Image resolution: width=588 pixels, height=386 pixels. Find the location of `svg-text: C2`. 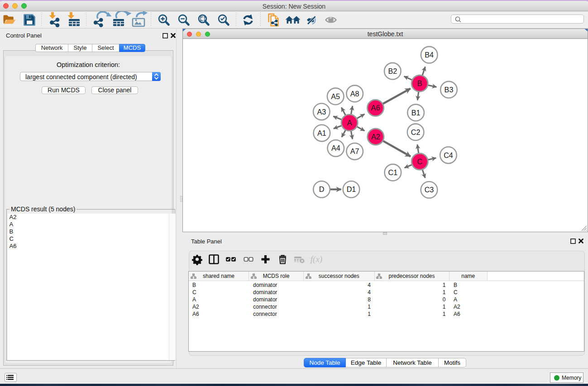

svg-text: C2 is located at coordinates (416, 132).